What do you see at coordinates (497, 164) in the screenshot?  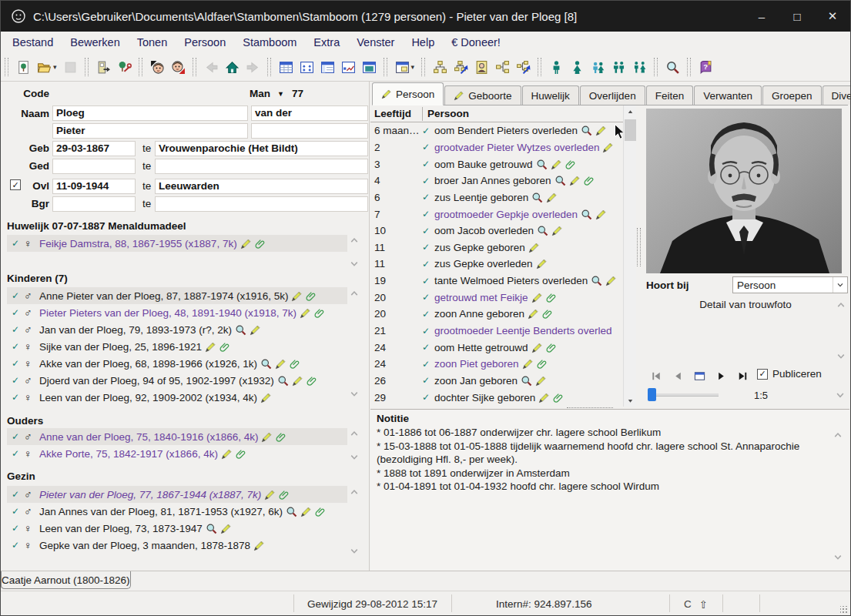 I see `event-row: 3 oom Bauke getrouwd` at bounding box center [497, 164].